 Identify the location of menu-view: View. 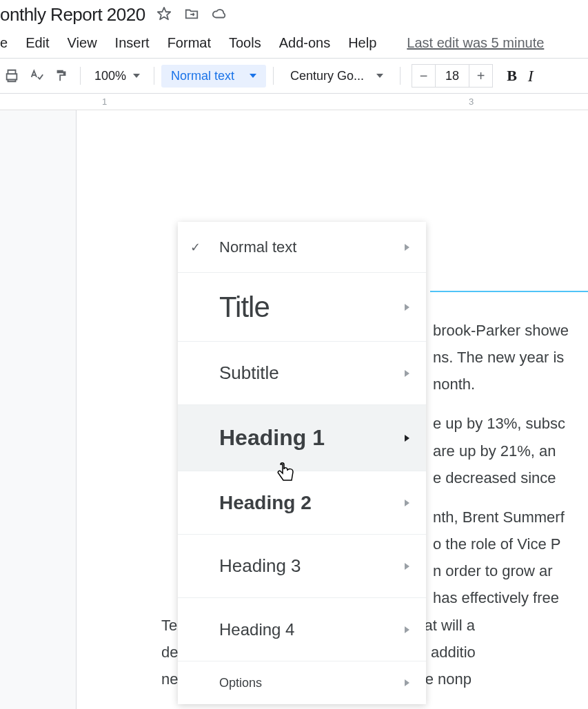
(83, 43).